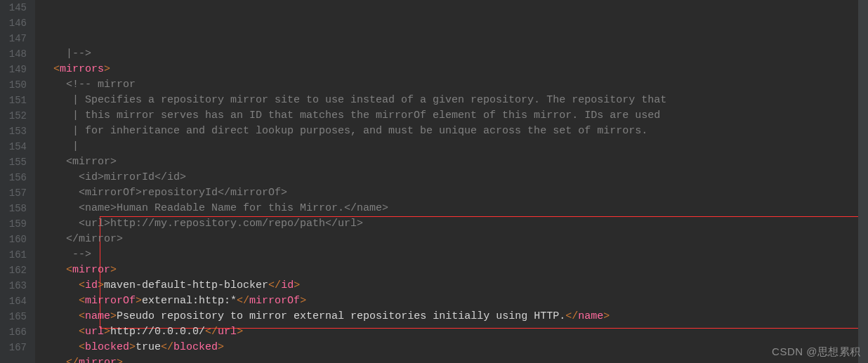 The image size is (868, 363). I want to click on line-number: 147, so click(16, 39).